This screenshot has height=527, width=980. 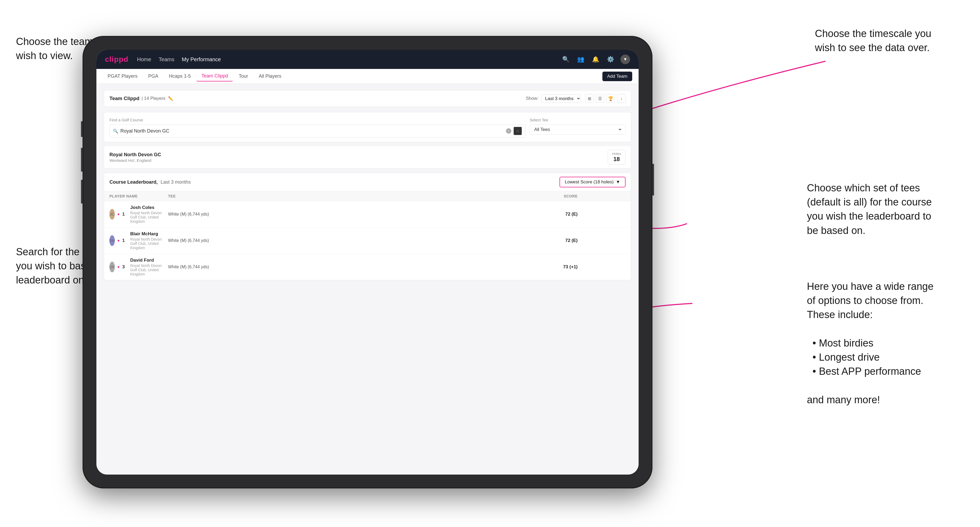 I want to click on leaderboard-header: Course Leaderboard, Last 3 months Lowest…, so click(x=368, y=182).